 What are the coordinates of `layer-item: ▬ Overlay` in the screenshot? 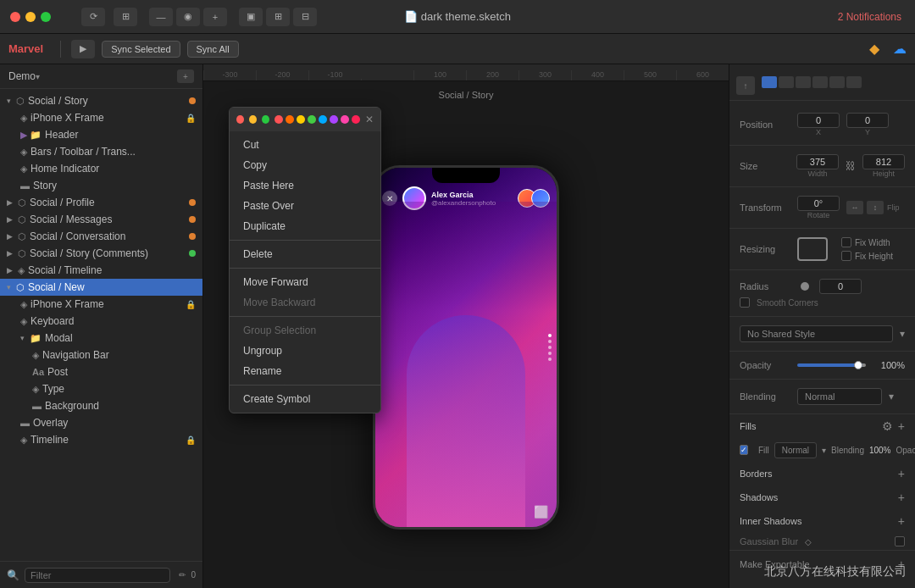 It's located at (102, 423).